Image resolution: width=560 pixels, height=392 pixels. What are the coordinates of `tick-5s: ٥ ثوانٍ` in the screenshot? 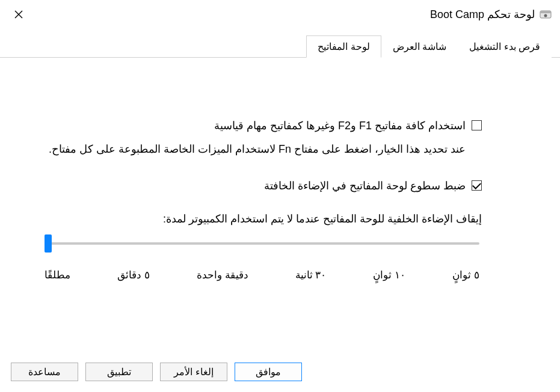 It's located at (466, 275).